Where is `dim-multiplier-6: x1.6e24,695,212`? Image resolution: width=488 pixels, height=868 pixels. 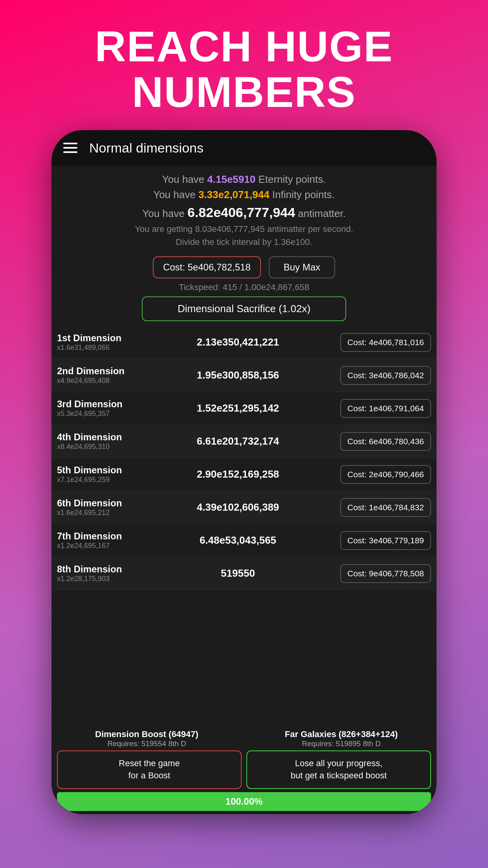
dim-multiplier-6: x1.6e24,695,212 is located at coordinates (96, 513).